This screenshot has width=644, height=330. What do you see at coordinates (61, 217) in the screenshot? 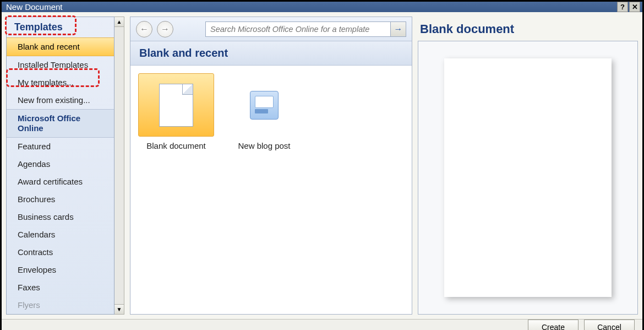
I see `sidebar-item-business-cards: Business cards` at bounding box center [61, 217].